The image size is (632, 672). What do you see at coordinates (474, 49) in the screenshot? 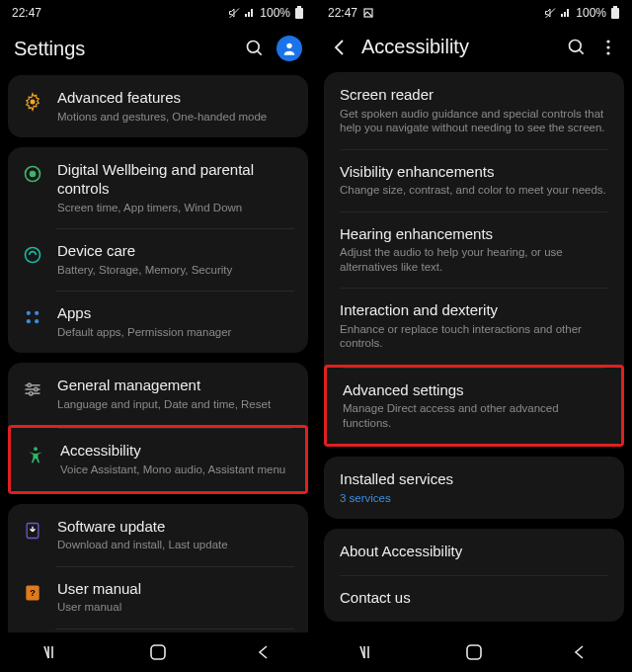
I see `header: Accessibility` at bounding box center [474, 49].